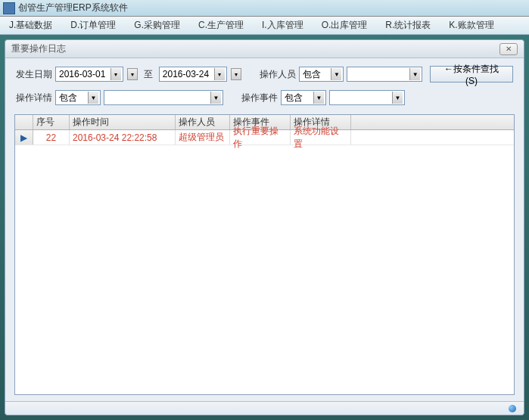  I want to click on detail-mode-combo: 包含 ▼, so click(78, 98).